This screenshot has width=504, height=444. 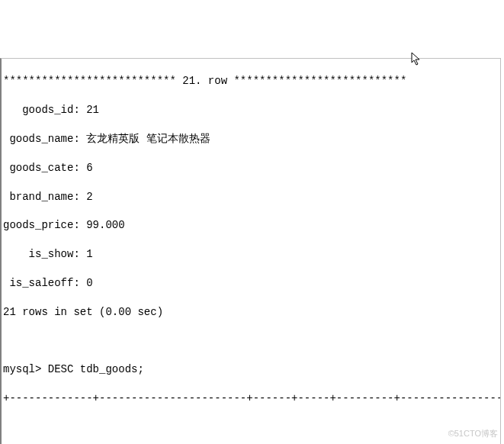 I want to click on record-line: goods_cate: 6, so click(x=48, y=168).